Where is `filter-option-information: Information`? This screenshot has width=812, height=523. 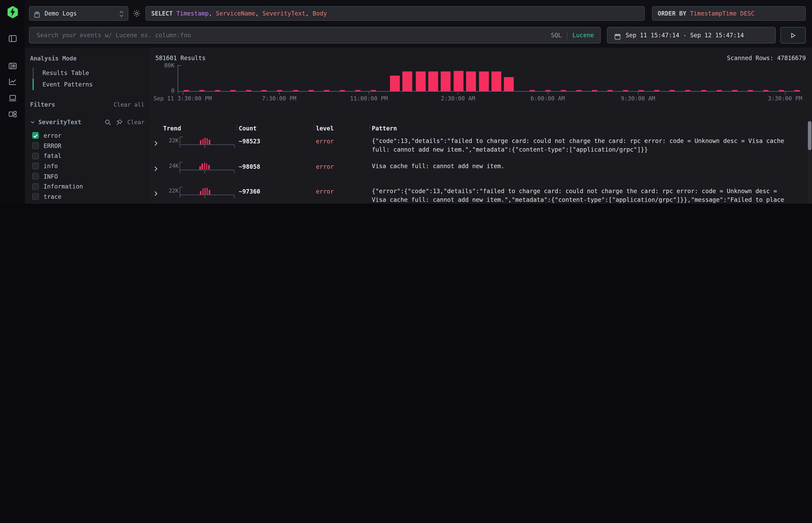 filter-option-information: Information is located at coordinates (87, 187).